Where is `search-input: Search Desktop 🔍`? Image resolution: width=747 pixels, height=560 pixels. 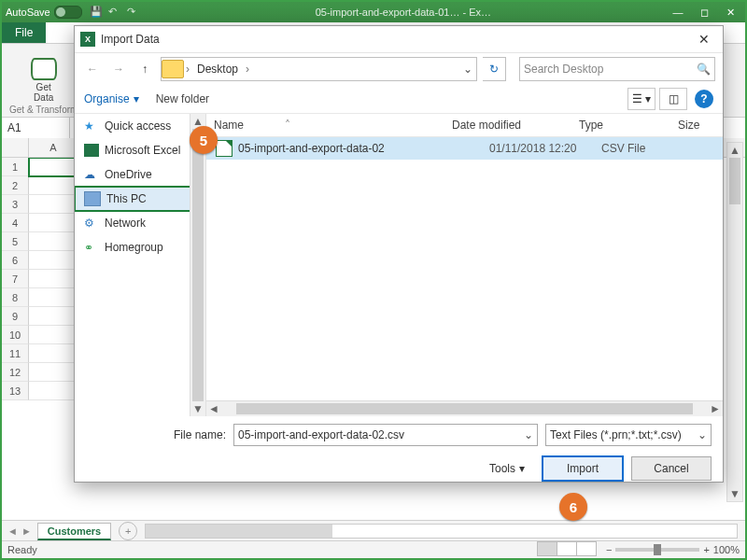 search-input: Search Desktop 🔍 is located at coordinates (617, 69).